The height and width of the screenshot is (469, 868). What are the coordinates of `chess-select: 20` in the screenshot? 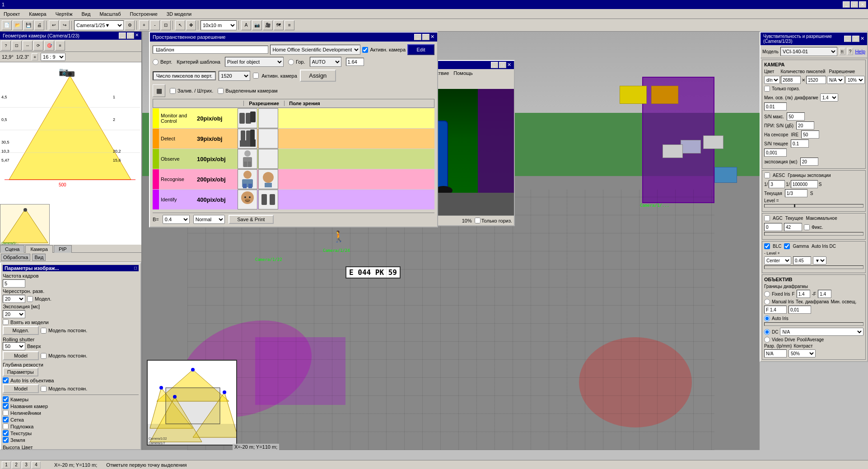 It's located at (14, 299).